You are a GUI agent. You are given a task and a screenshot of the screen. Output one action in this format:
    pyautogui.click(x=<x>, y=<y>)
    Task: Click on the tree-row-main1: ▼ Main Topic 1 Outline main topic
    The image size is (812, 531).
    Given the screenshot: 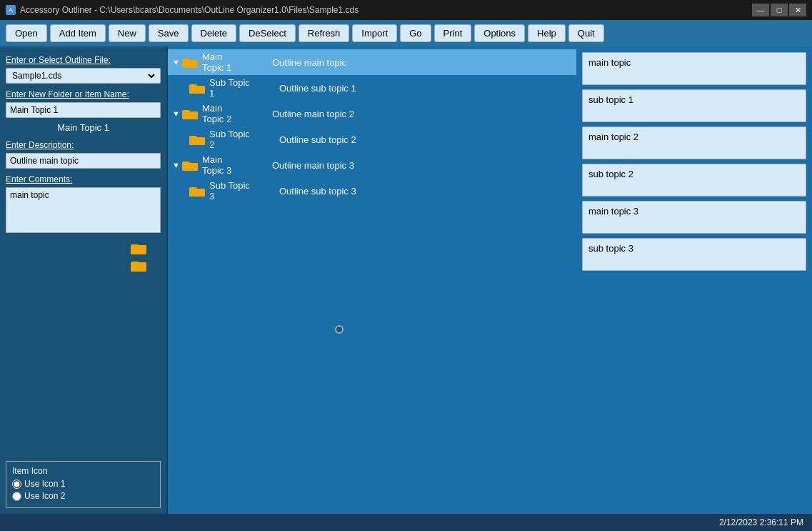 What is the action you would take?
    pyautogui.click(x=372, y=62)
    